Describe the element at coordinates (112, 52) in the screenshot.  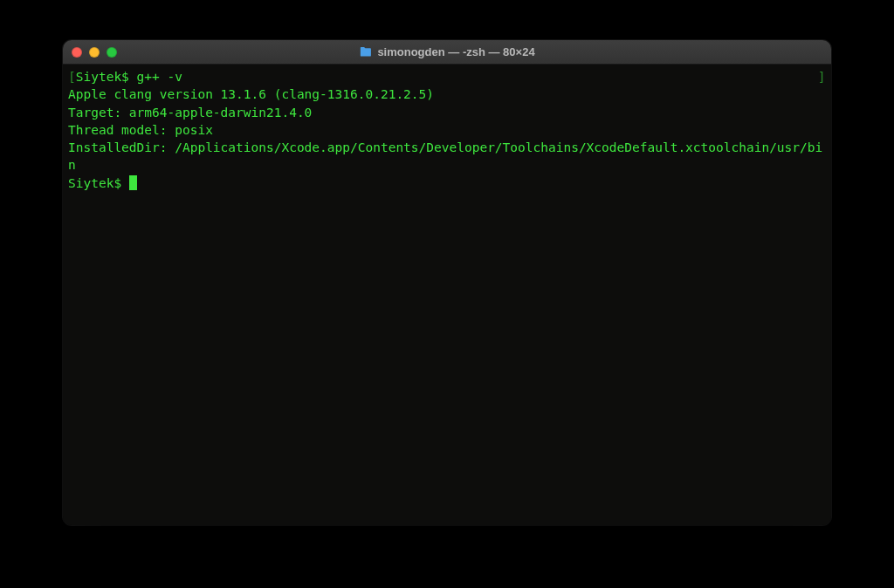
I see `maximize-button` at that location.